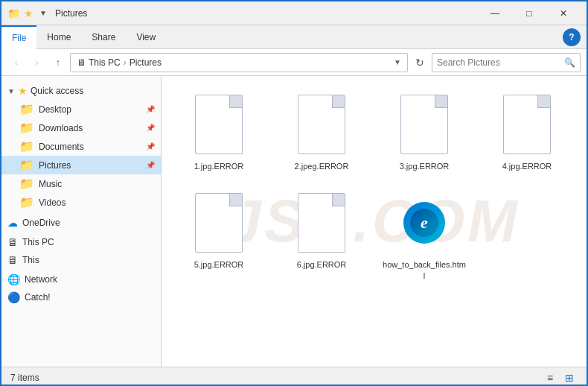  Describe the element at coordinates (55, 165) in the screenshot. I see `sidebar-label-pictures: Pictures` at that location.